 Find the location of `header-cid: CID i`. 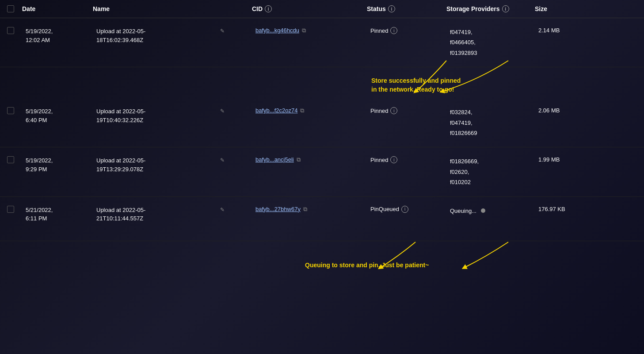

header-cid: CID i is located at coordinates (309, 9).